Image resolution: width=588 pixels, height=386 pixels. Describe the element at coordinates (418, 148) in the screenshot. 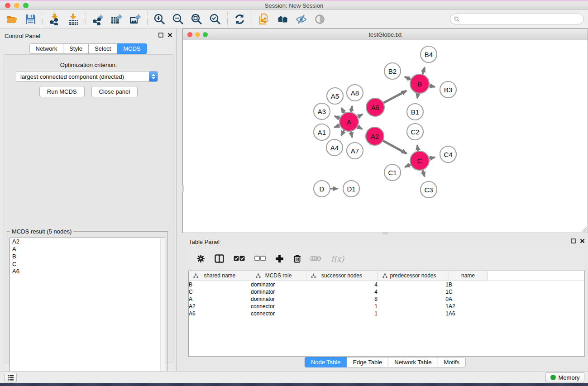

I see `edge-C-C2` at that location.